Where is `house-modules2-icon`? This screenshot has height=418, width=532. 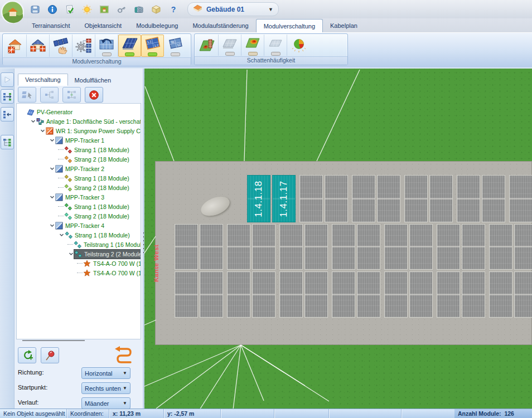 house-modules2-icon is located at coordinates (38, 46).